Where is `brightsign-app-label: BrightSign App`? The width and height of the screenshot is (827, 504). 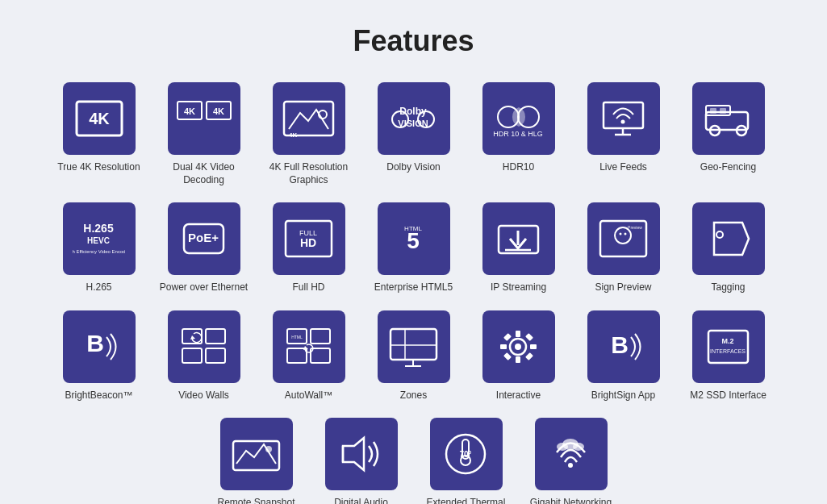
brightsign-app-label: BrightSign App is located at coordinates (623, 396).